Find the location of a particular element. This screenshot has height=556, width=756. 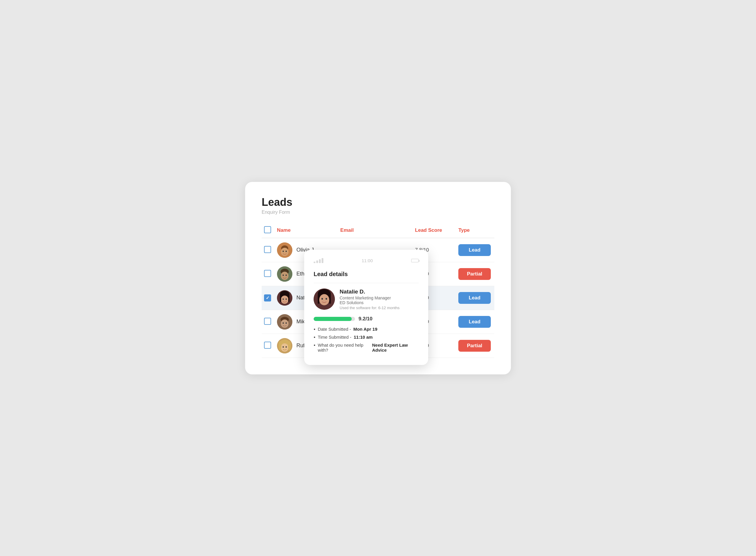

checkbox-olivia is located at coordinates (267, 250).